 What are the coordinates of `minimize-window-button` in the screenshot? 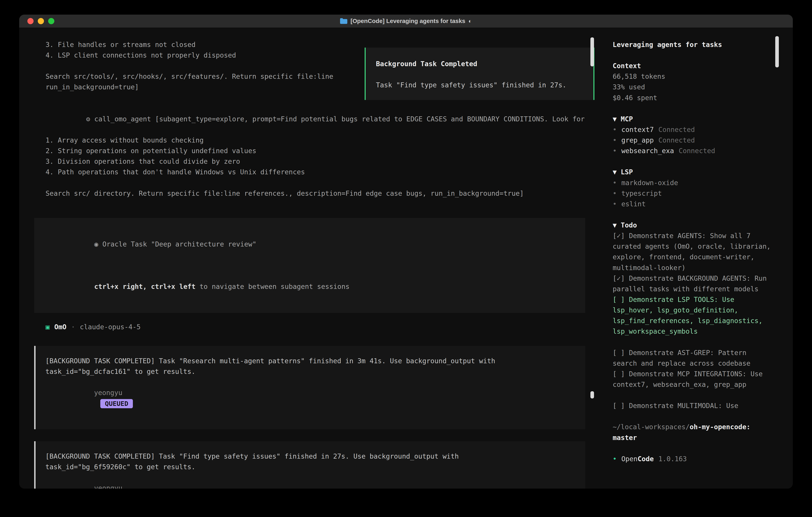 It's located at (41, 21).